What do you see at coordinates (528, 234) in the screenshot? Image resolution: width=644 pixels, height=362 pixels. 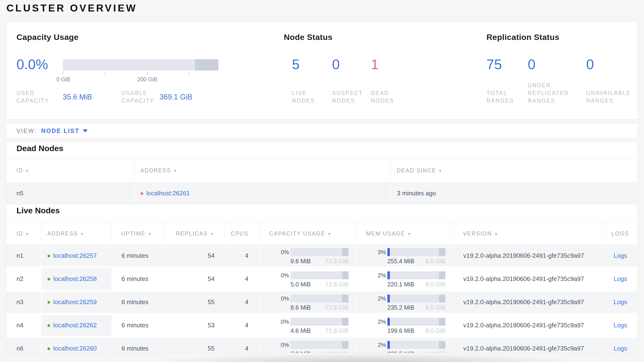 I see `column-header-version: VERSION▼` at bounding box center [528, 234].